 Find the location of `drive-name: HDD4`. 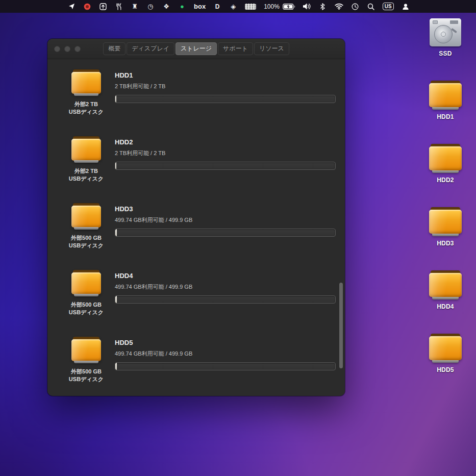

drive-name: HDD4 is located at coordinates (226, 275).